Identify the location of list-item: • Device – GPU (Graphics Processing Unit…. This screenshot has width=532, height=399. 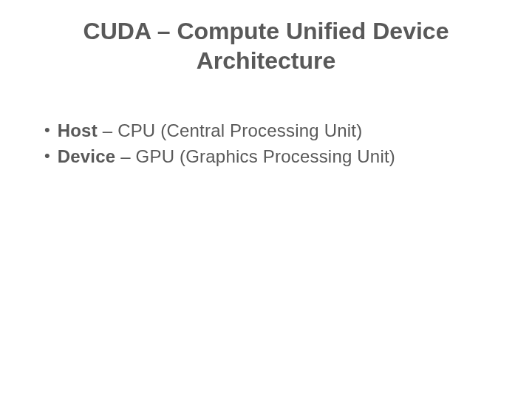
(270, 157).